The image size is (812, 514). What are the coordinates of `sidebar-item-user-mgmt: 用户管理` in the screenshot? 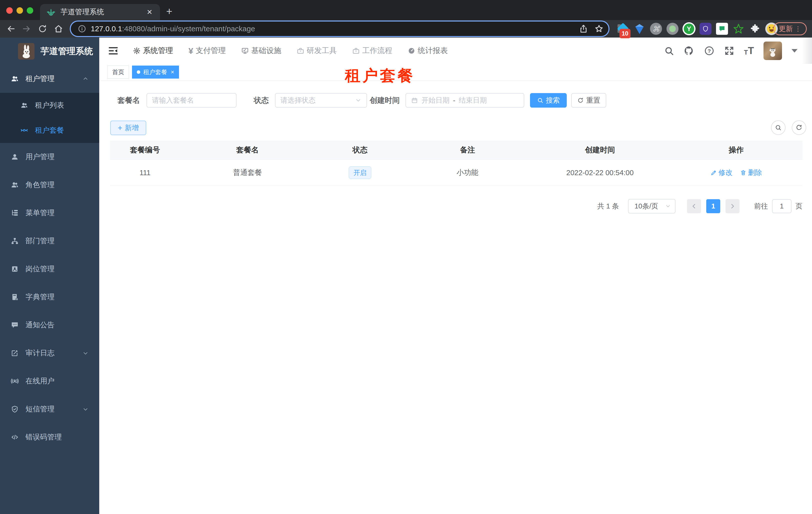 It's located at (50, 157).